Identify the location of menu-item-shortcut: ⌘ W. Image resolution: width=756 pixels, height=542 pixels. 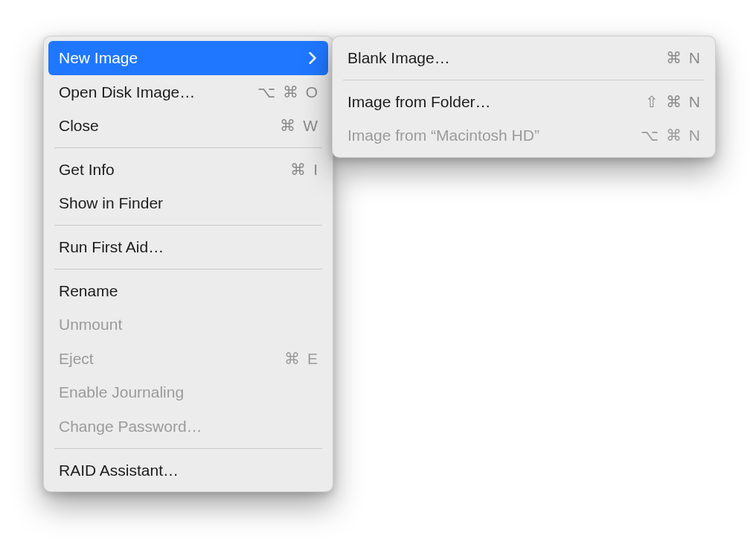
(299, 126).